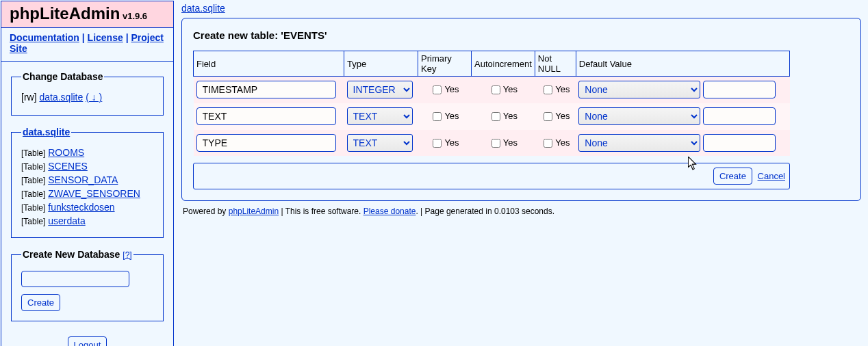 The width and height of the screenshot is (868, 346). Describe the element at coordinates (83, 180) in the screenshot. I see `table-link-sensor-data: SENSOR_DATA` at that location.